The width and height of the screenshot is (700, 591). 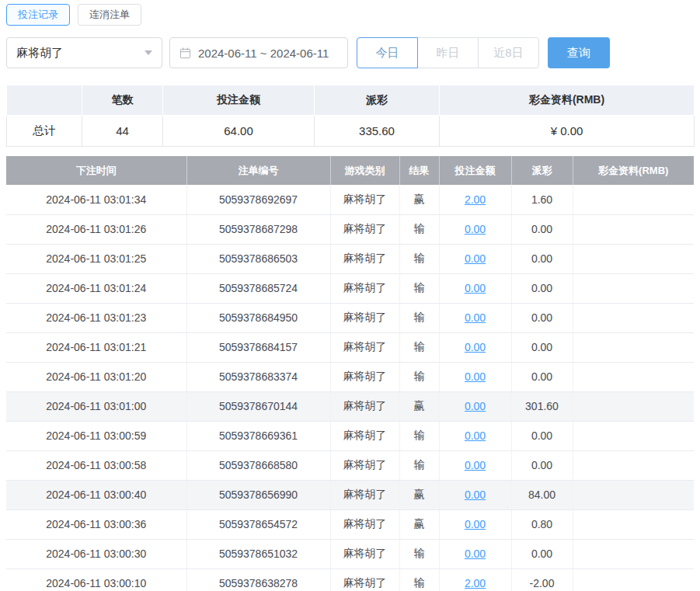 I want to click on game-select-value: 麻将胡了, so click(x=40, y=53).